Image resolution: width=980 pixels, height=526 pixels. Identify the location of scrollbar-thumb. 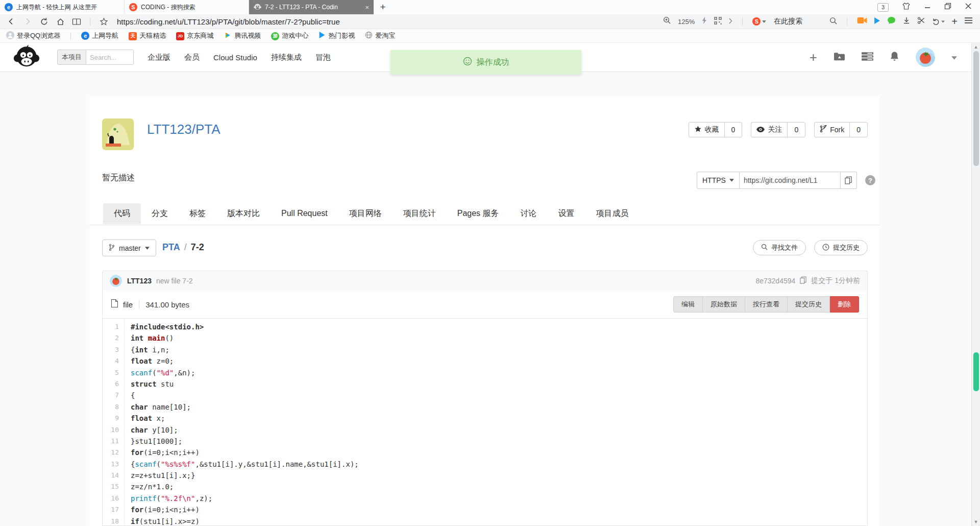
(976, 108).